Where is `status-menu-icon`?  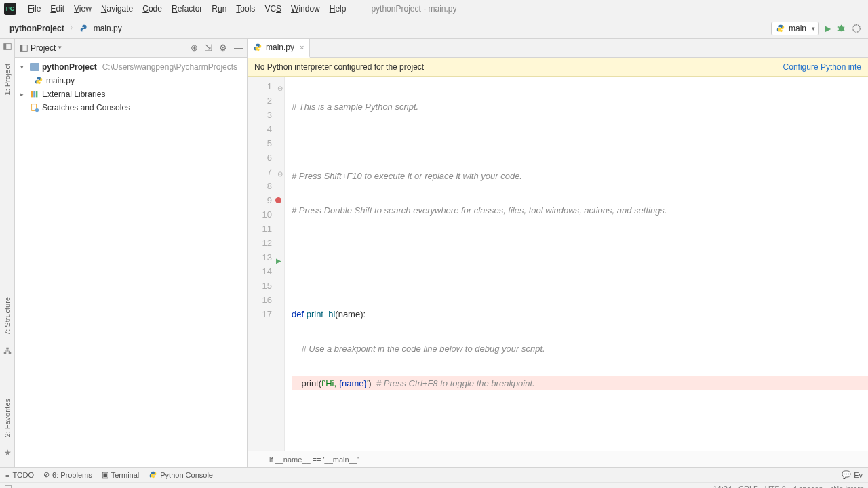
status-menu-icon is located at coordinates (8, 487).